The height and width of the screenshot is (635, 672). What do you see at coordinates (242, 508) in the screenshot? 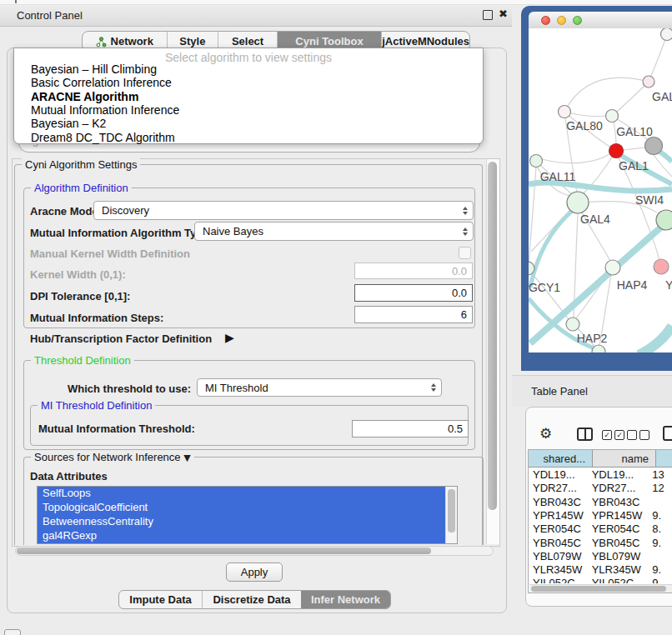
I see `list-item-topologicalcoefficient: TopologicalCoefficient` at bounding box center [242, 508].